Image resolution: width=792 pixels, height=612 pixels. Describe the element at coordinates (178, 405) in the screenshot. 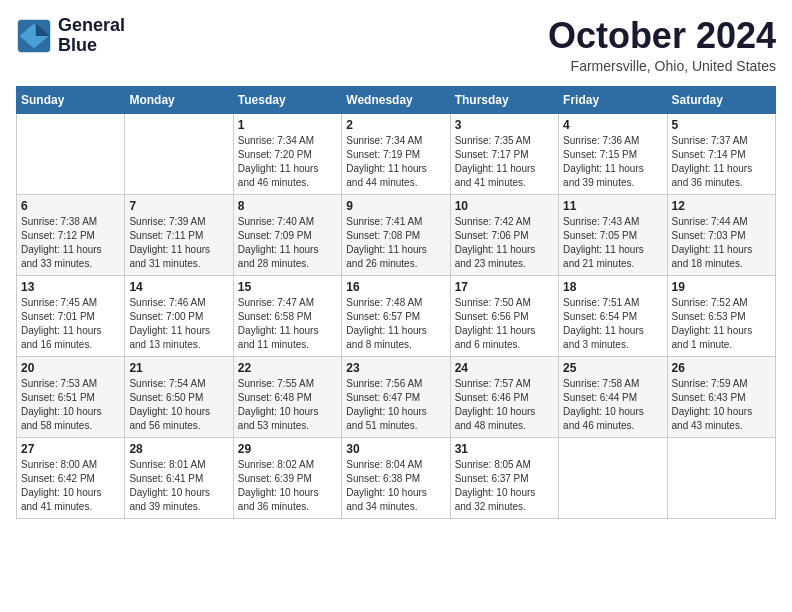

I see `day-info: Sunrise: 7:54 AM Sunset: 6:50 PM Dayligh…` at that location.